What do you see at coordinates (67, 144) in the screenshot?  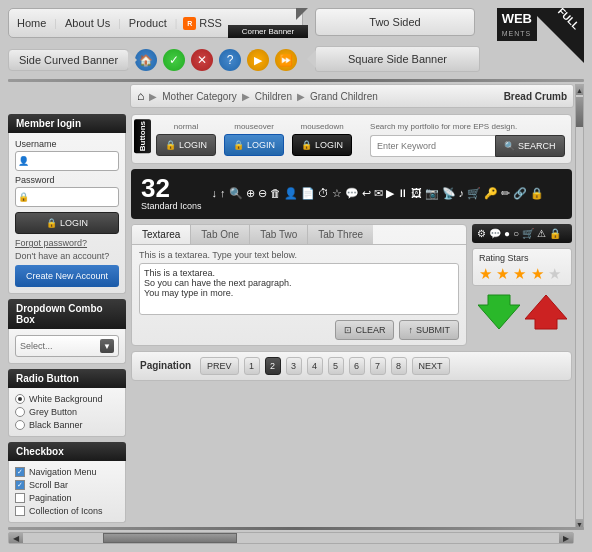 I see `username-label: Username` at bounding box center [67, 144].